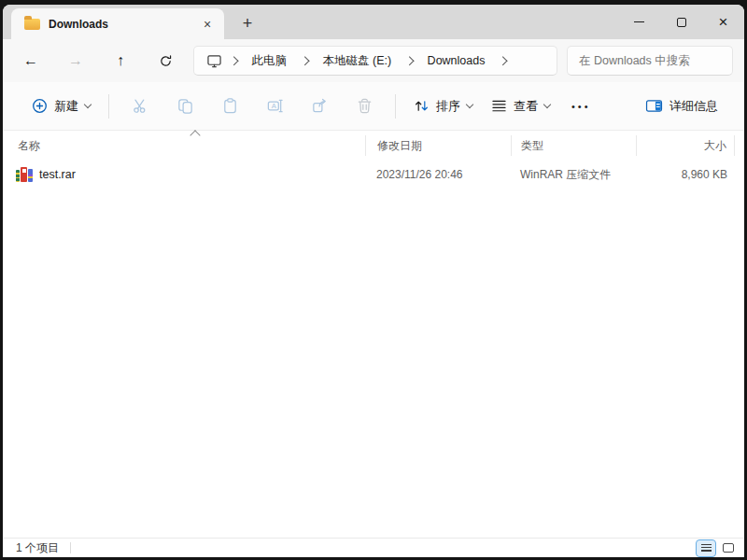  What do you see at coordinates (140, 106) in the screenshot?
I see `cut-button` at bounding box center [140, 106].